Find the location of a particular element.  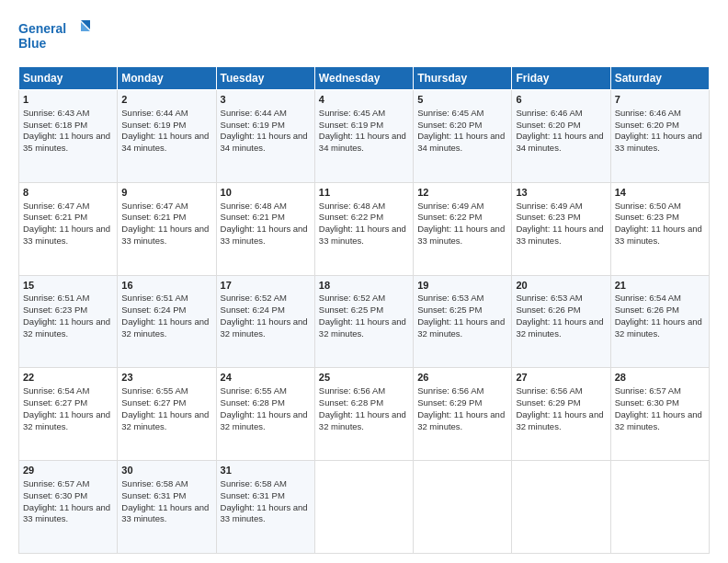

day-cell: 28Sunrise: 6:57 AMSunset: 6:30 PMDayligh… is located at coordinates (660, 414).